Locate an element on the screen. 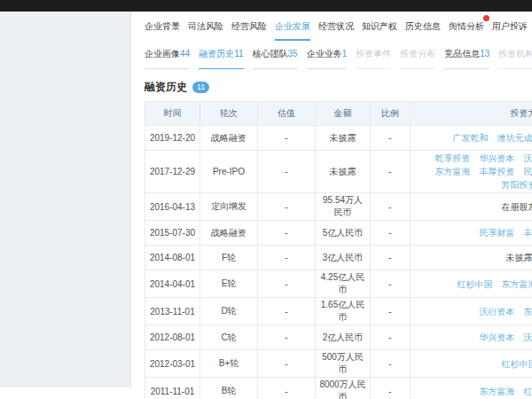  cell-round: B+轮 is located at coordinates (229, 364).